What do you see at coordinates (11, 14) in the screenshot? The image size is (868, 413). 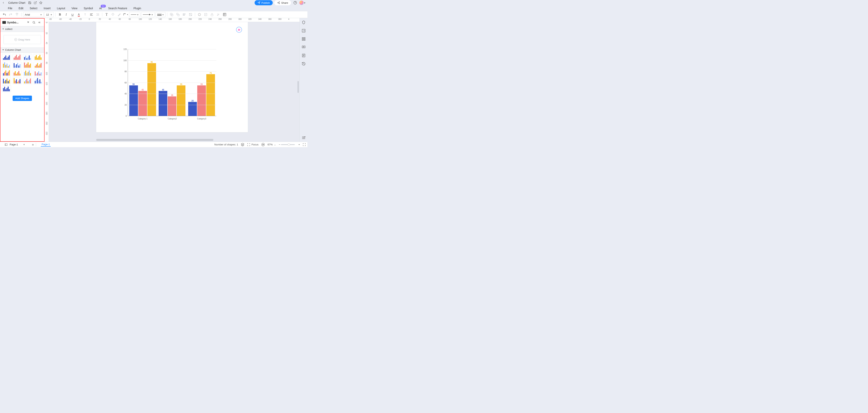 I see `redo-button` at bounding box center [11, 14].